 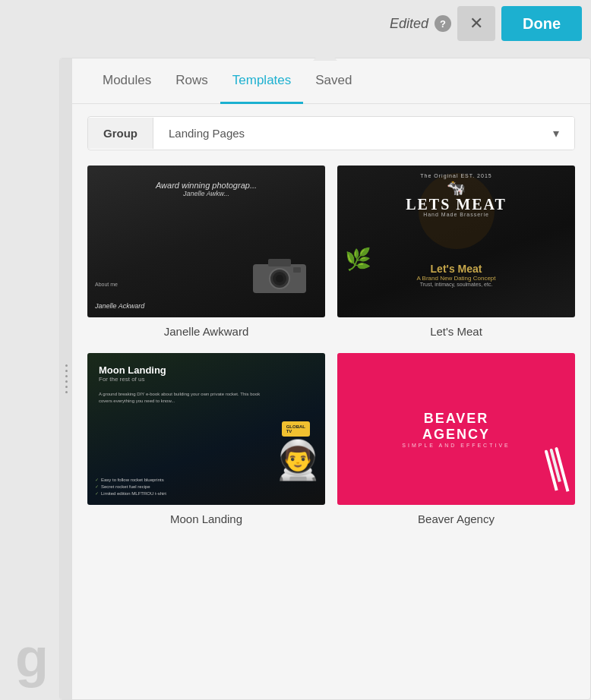 What do you see at coordinates (207, 330) in the screenshot?
I see `template-label-janelle: Janelle Awkward` at bounding box center [207, 330].